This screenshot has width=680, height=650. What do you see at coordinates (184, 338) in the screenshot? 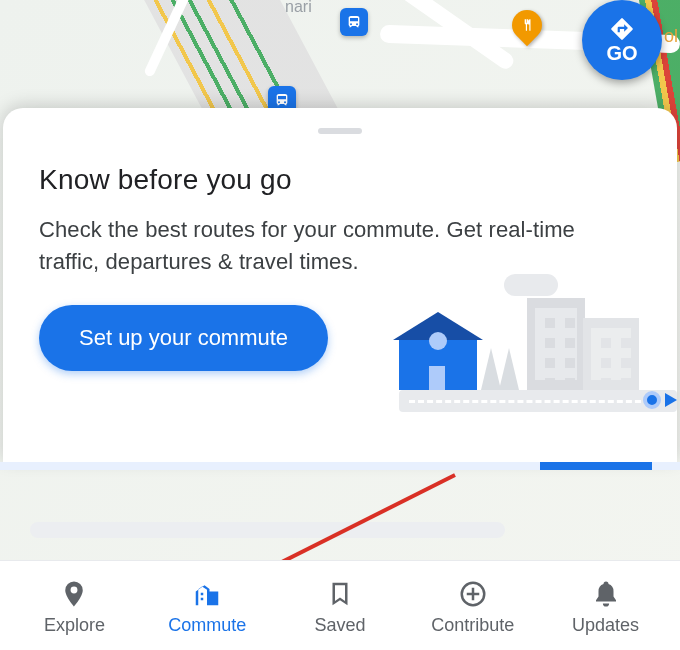
I see `setup-commute-label: Set up your commute` at bounding box center [184, 338].